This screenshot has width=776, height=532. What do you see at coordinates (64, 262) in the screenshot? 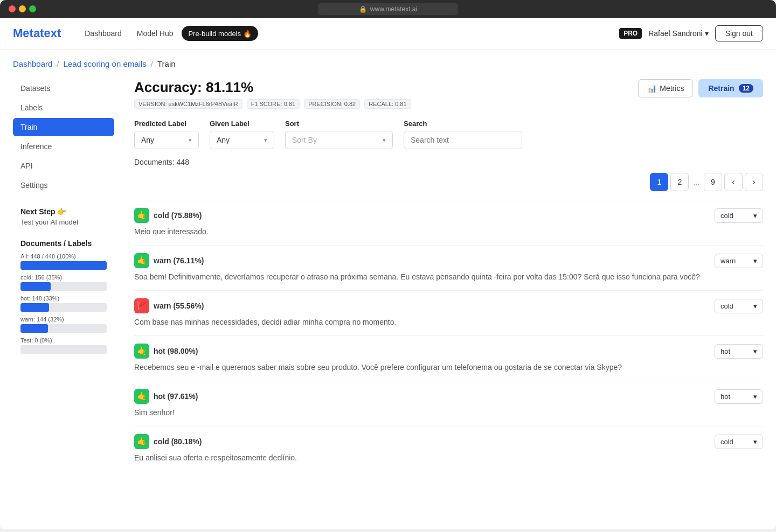
I see `label-bar-item: All: 448 / 448 (100%)` at bounding box center [64, 262].